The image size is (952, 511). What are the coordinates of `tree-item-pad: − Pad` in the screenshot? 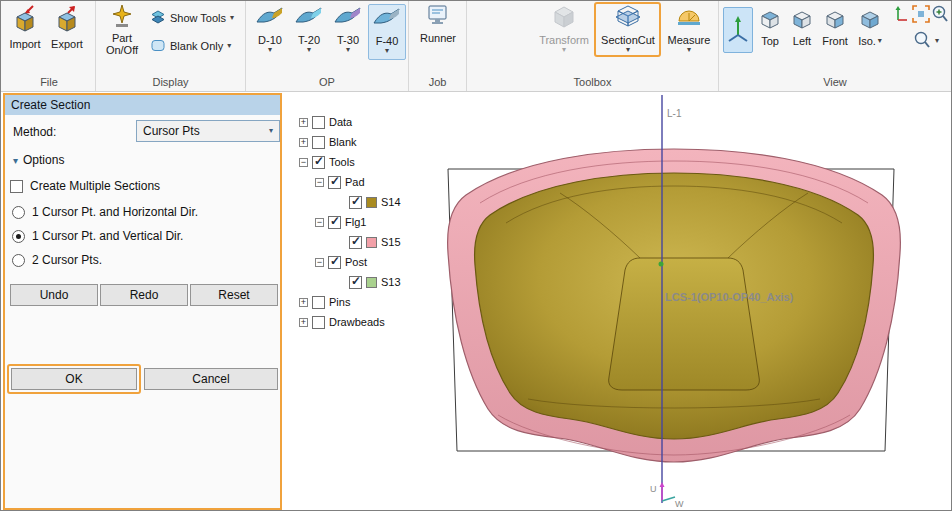 It's located at (387, 182).